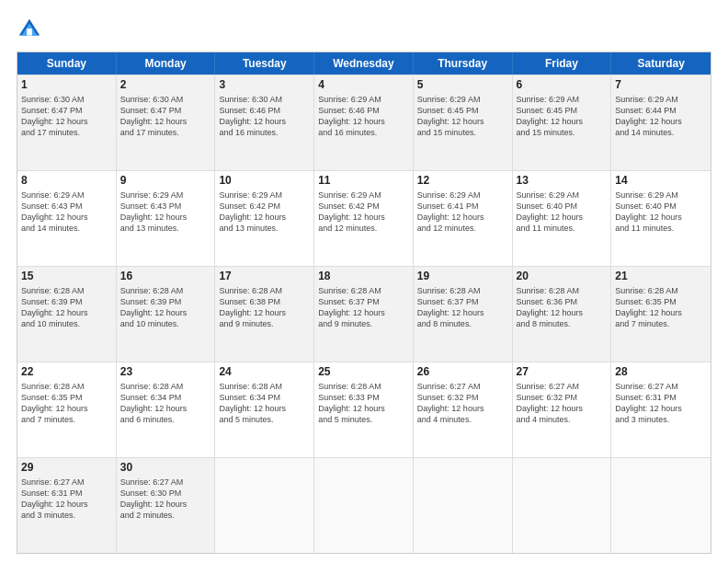  I want to click on calendar-day-22: 22Sunrise: 6:28 AM Sunset: 6:35 PM Dayli…, so click(67, 410).